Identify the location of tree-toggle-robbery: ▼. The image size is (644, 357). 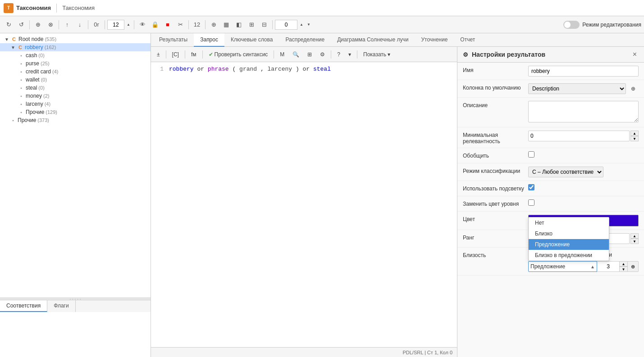
(13, 47).